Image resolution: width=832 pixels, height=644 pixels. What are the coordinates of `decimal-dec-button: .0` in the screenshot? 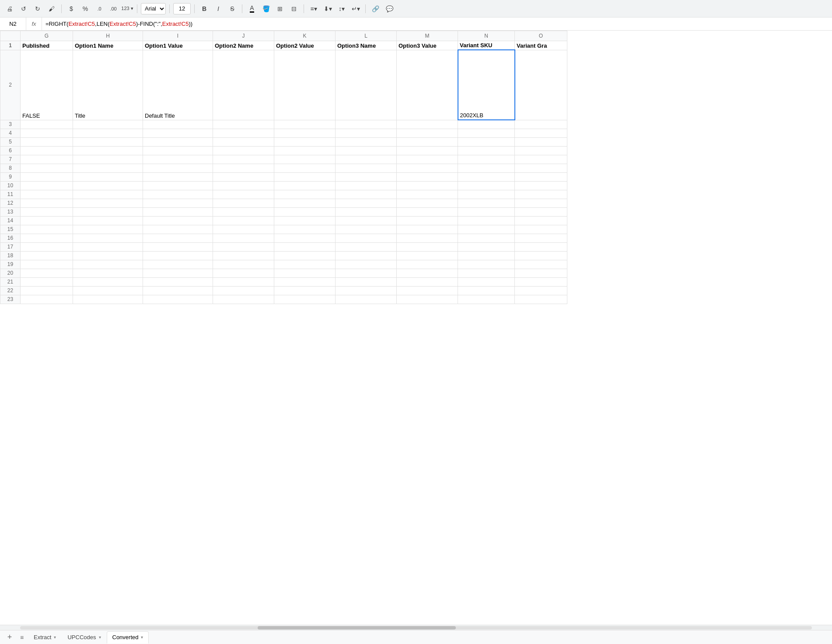 It's located at (99, 9).